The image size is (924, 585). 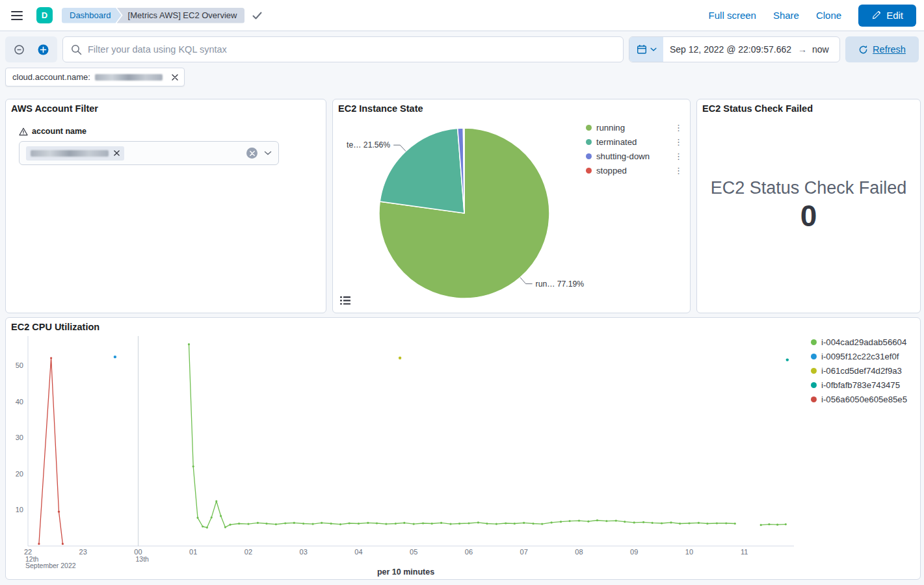 I want to click on clone-button: Clone, so click(x=828, y=16).